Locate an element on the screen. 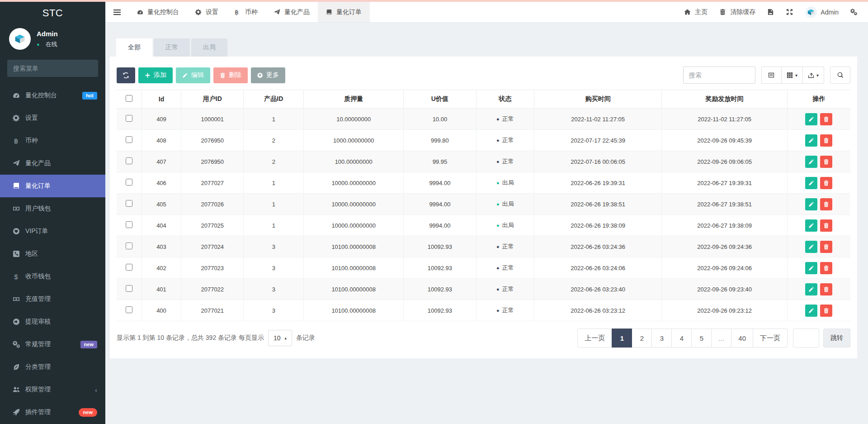  page-button-4: 4 is located at coordinates (682, 338).